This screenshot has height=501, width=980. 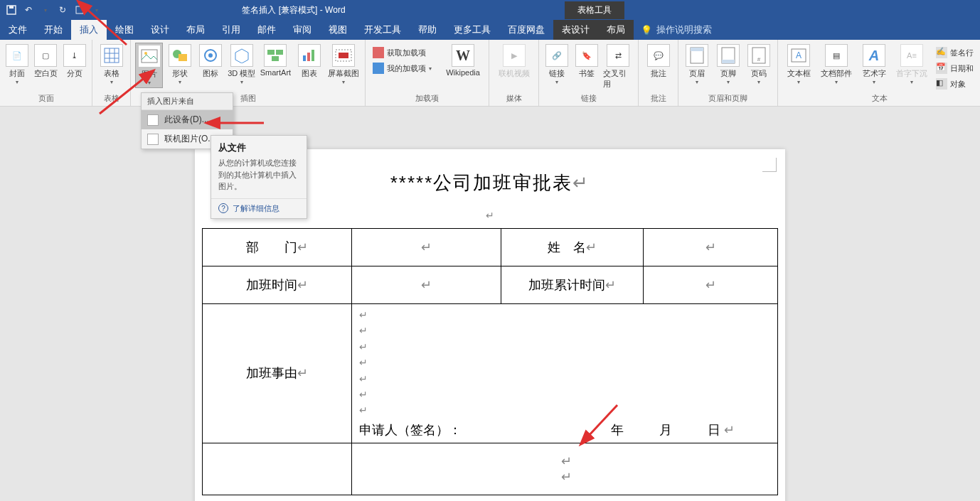 What do you see at coordinates (383, 30) in the screenshot?
I see `tab-developer: 开发工具` at bounding box center [383, 30].